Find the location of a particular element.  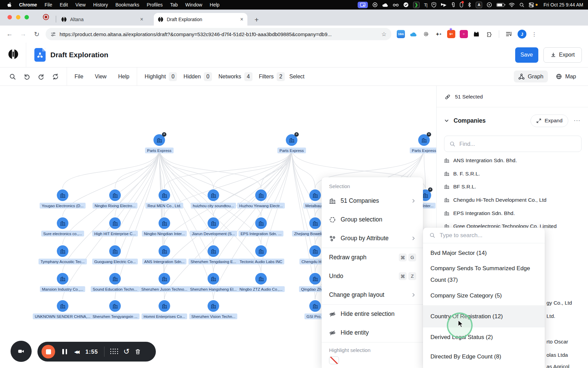

extension-cloud-icon is located at coordinates (413, 34).